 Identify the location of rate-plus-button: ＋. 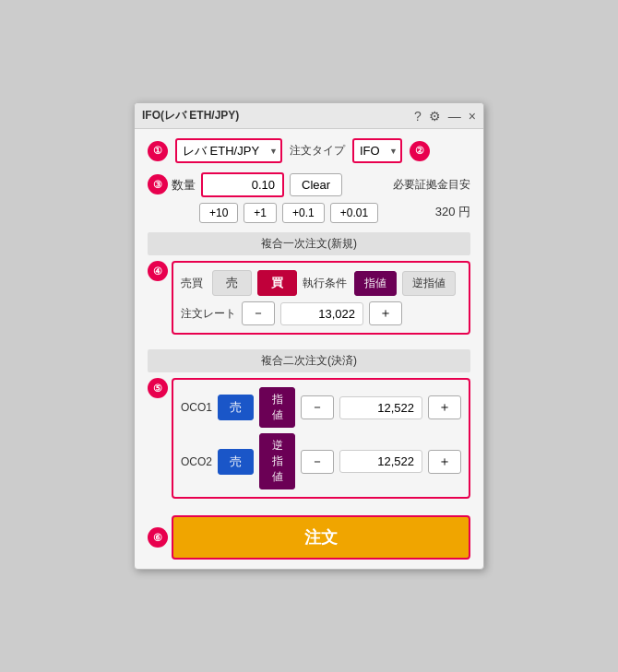
(386, 313).